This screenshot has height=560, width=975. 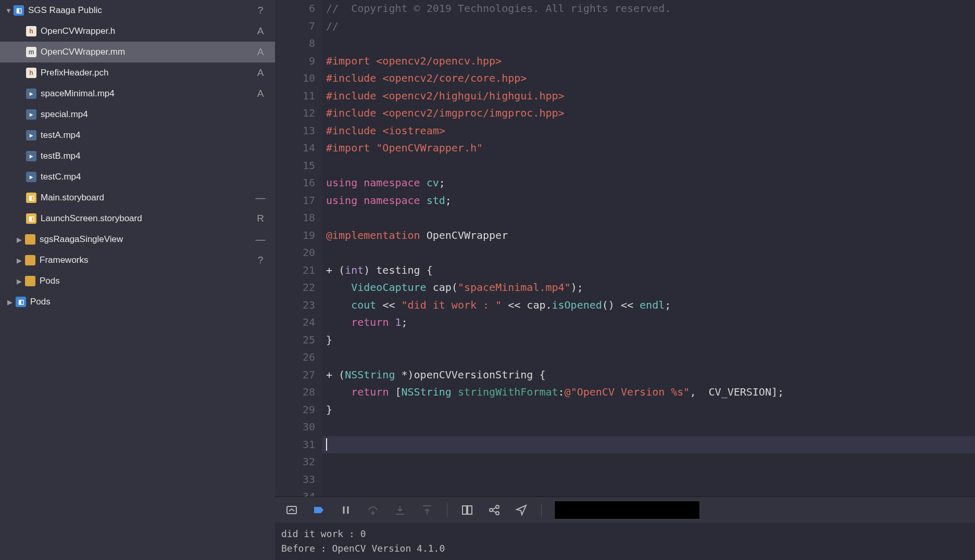 I want to click on line-number: 16, so click(x=295, y=183).